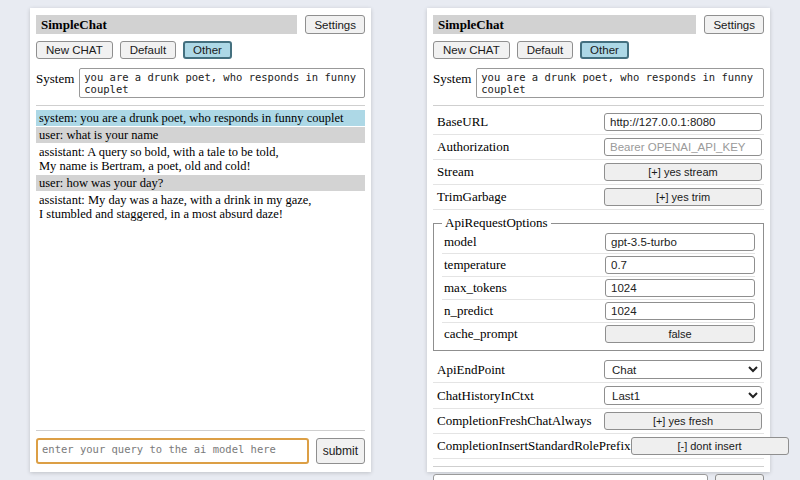 The height and width of the screenshot is (480, 800). Describe the element at coordinates (680, 242) in the screenshot. I see `model-input` at that location.